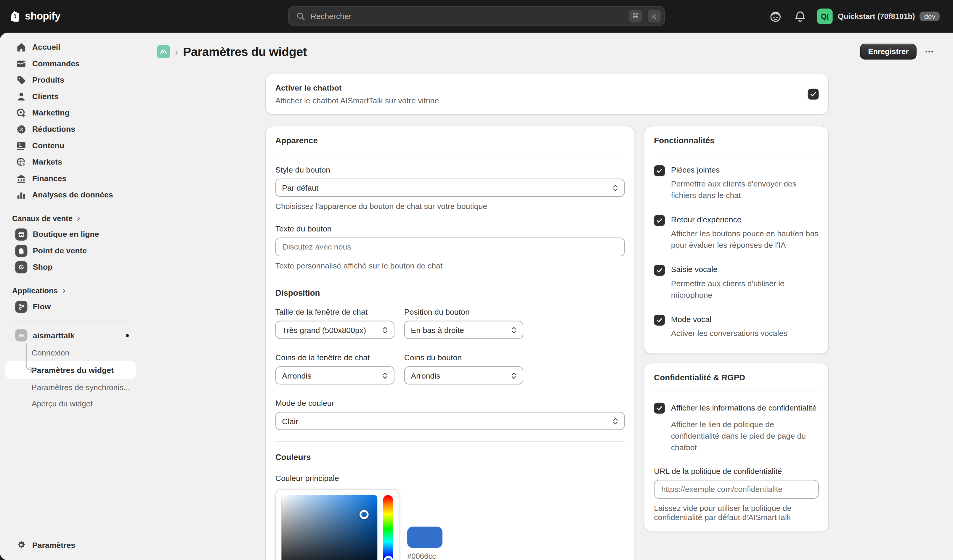 The image size is (953, 560). What do you see at coordinates (889, 51) in the screenshot?
I see `save-button: Enregistrer` at bounding box center [889, 51].